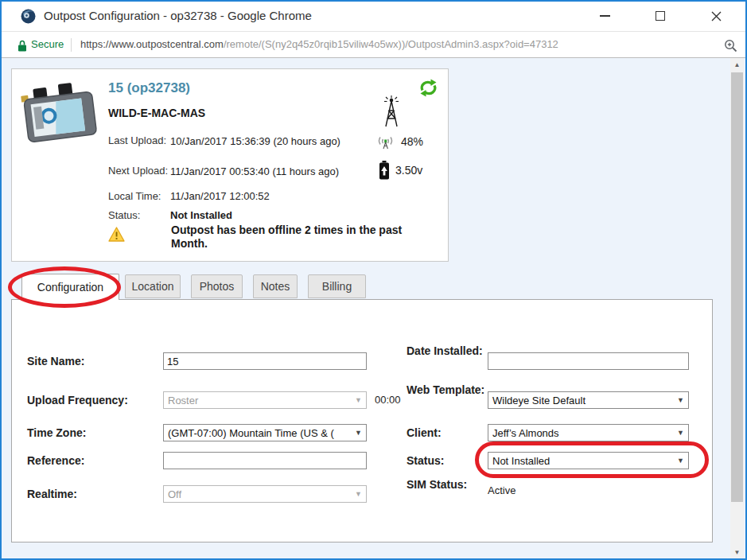 This screenshot has width=747, height=560. What do you see at coordinates (267, 215) in the screenshot?
I see `info-row-status: Status: Not Installed` at bounding box center [267, 215].